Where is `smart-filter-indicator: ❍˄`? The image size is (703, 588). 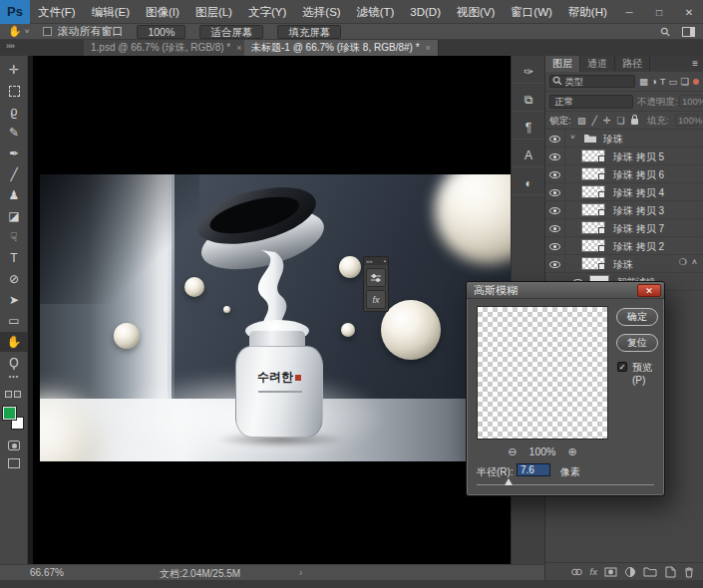
smart-filter-indicator: ❍˄ is located at coordinates (688, 262).